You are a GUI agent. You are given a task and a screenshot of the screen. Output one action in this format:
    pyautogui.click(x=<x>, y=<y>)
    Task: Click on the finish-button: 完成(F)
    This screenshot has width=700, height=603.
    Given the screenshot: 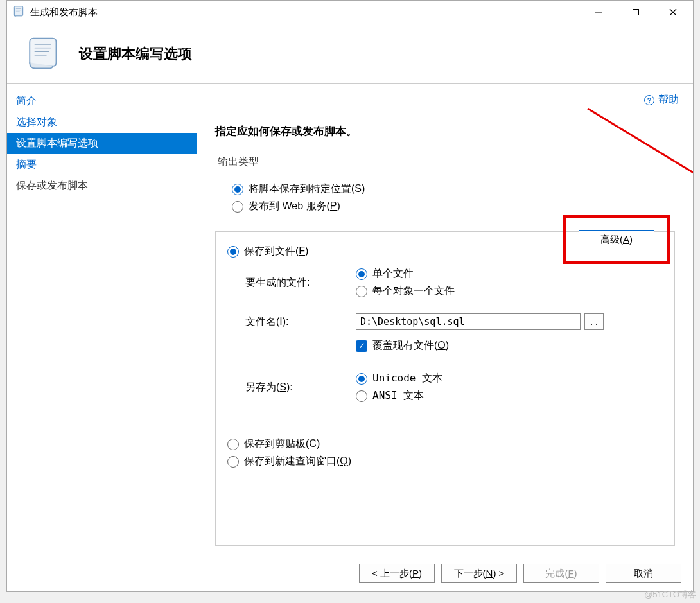 What is the action you would take?
    pyautogui.click(x=561, y=573)
    